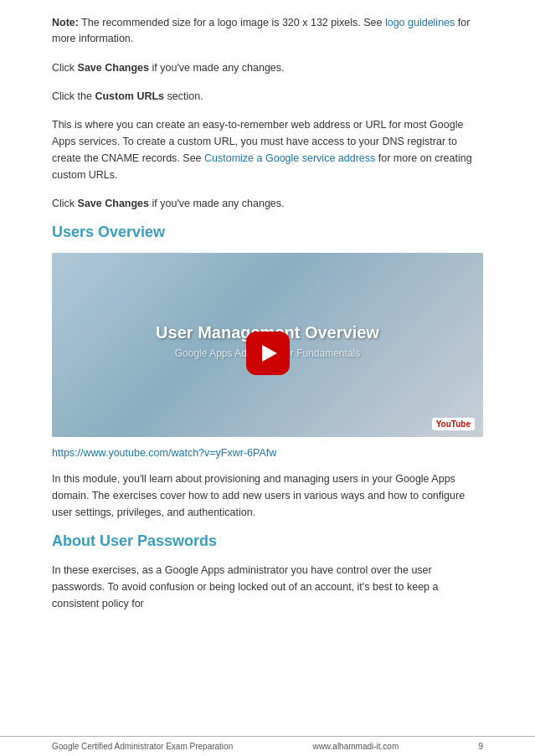 This screenshot has height=756, width=535. Describe the element at coordinates (129, 96) in the screenshot. I see `custom-urls-bold: Custom URLs` at that location.